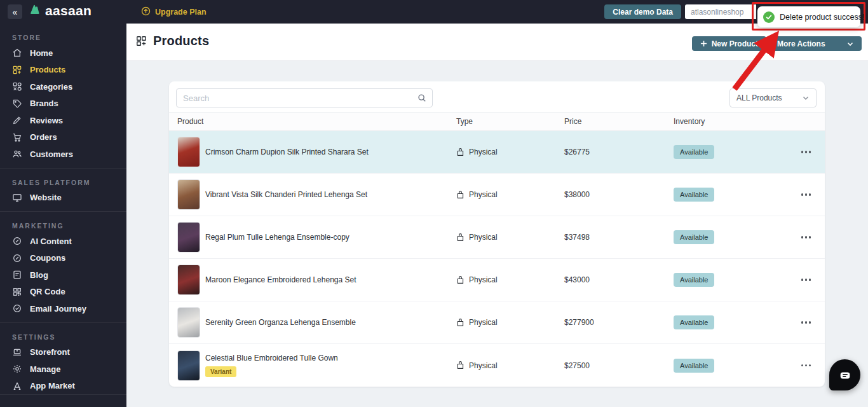 The width and height of the screenshot is (868, 407). Describe the element at coordinates (611, 280) in the screenshot. I see `product-price: $43000` at that location.